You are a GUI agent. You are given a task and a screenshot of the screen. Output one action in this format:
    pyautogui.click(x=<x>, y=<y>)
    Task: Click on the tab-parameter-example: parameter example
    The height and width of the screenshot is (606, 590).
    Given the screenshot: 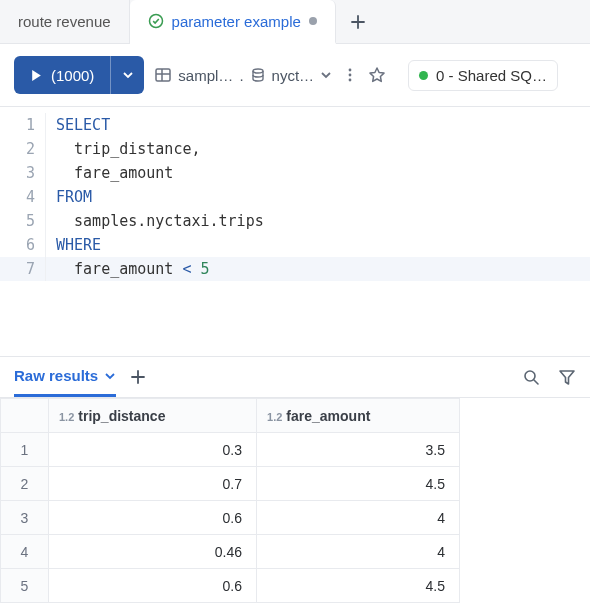 What is the action you would take?
    pyautogui.click(x=233, y=22)
    